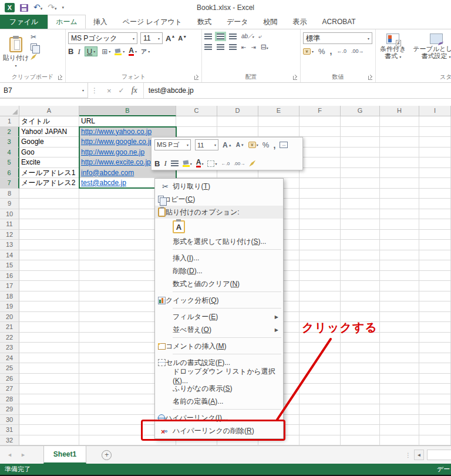 This screenshot has width=451, height=476. Describe the element at coordinates (361, 441) in the screenshot. I see `cell-G32` at that location.